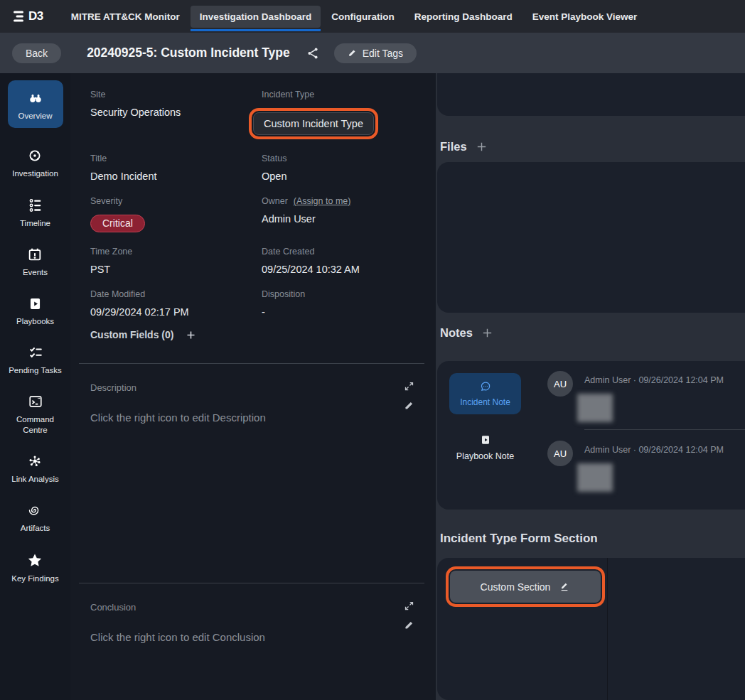  What do you see at coordinates (36, 414) in the screenshot?
I see `sidebar-item-command-centre: Command Centre` at bounding box center [36, 414].